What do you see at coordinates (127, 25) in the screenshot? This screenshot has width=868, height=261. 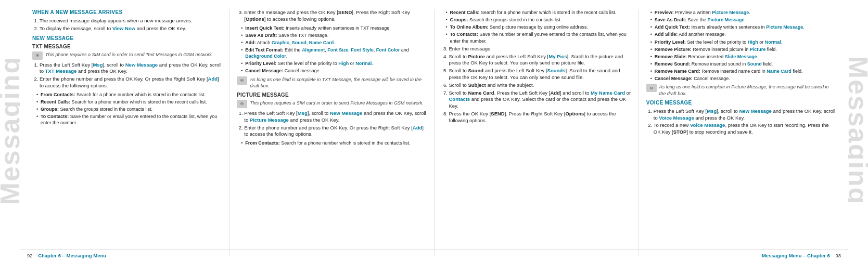 I see `section1-list: The received message display appears whe…` at bounding box center [127, 25].